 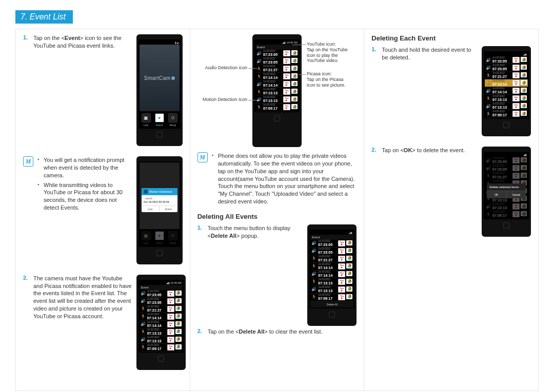 What do you see at coordinates (517, 195) in the screenshot?
I see `dialog-cancel-button: Cancel` at bounding box center [517, 195].